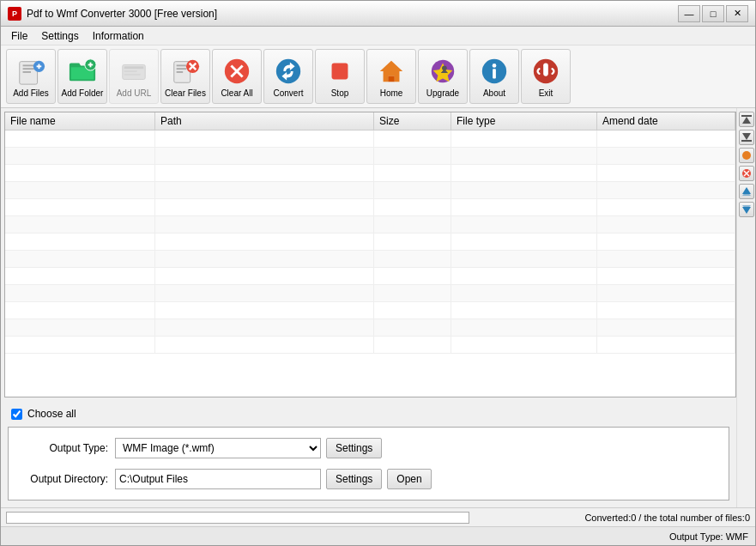  I want to click on choose-all-row: Choose all, so click(369, 414).